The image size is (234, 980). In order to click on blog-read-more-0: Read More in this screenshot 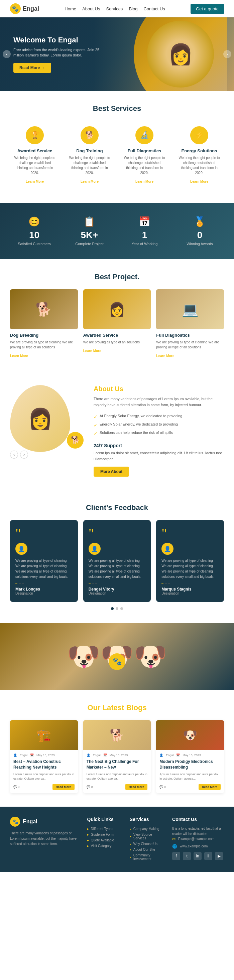, I will do `click(64, 787)`.